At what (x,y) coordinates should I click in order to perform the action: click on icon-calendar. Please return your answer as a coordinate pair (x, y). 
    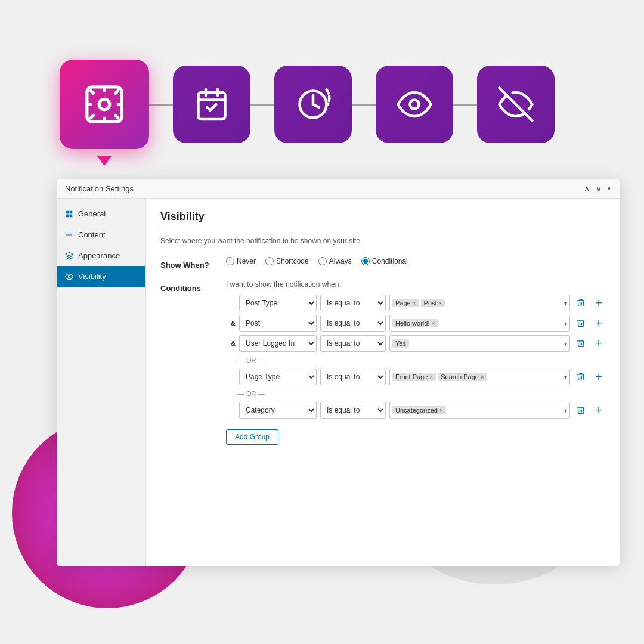
    Looking at the image, I should click on (212, 104).